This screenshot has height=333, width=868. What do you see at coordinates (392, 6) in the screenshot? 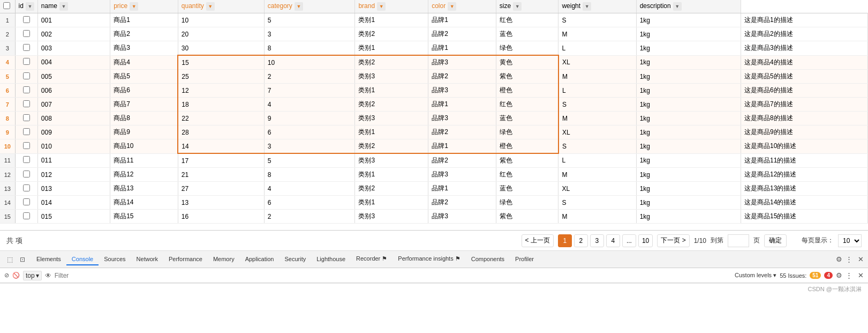
I see `header-brand: brand▼` at bounding box center [392, 6].